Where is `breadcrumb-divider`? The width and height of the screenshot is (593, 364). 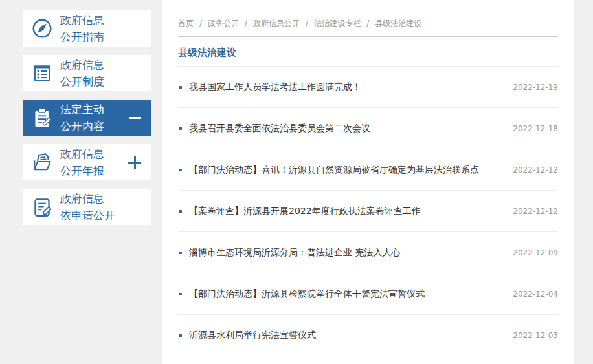
breadcrumb-divider is located at coordinates (368, 36).